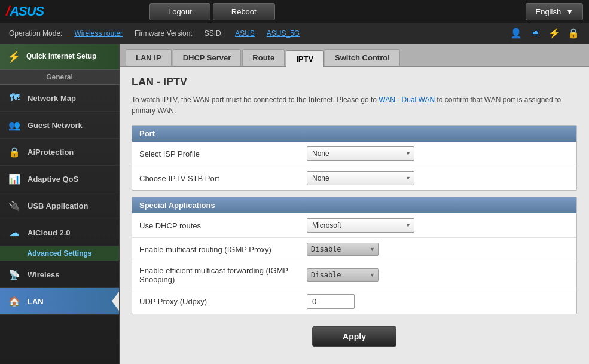 This screenshot has width=589, height=364. I want to click on apply-area: Apply, so click(354, 337).